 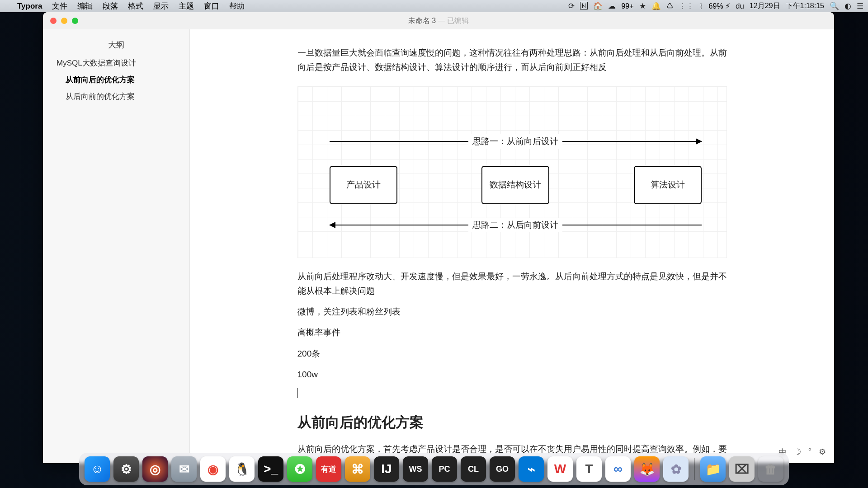 I want to click on dock-qq-icon: 🐧, so click(x=242, y=469).